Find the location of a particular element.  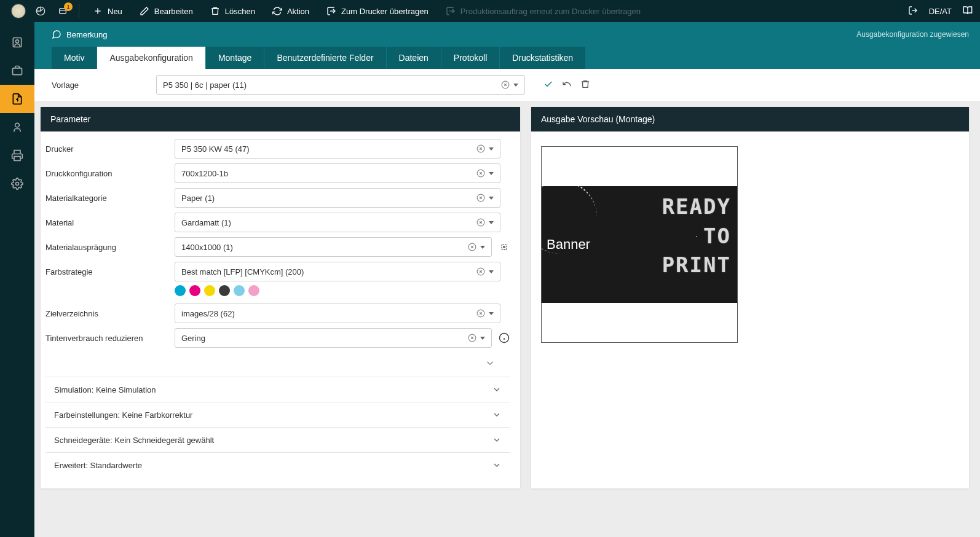

accordion-schneid-label: Schneidegeräte: Kein Schneidegerät gewäh… is located at coordinates (134, 440).